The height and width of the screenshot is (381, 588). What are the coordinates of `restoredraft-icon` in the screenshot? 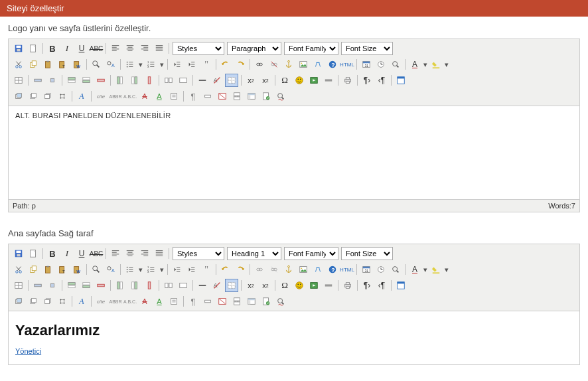 It's located at (266, 301).